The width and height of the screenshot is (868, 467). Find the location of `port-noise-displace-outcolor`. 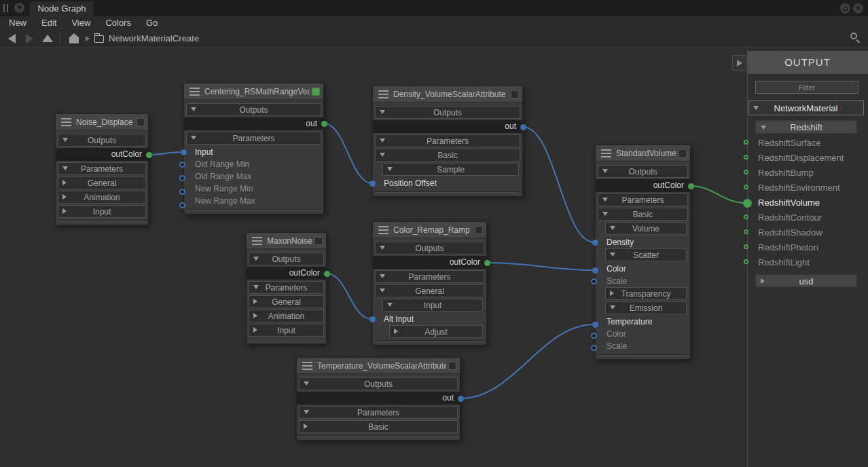

port-noise-displace-outcolor is located at coordinates (149, 155).